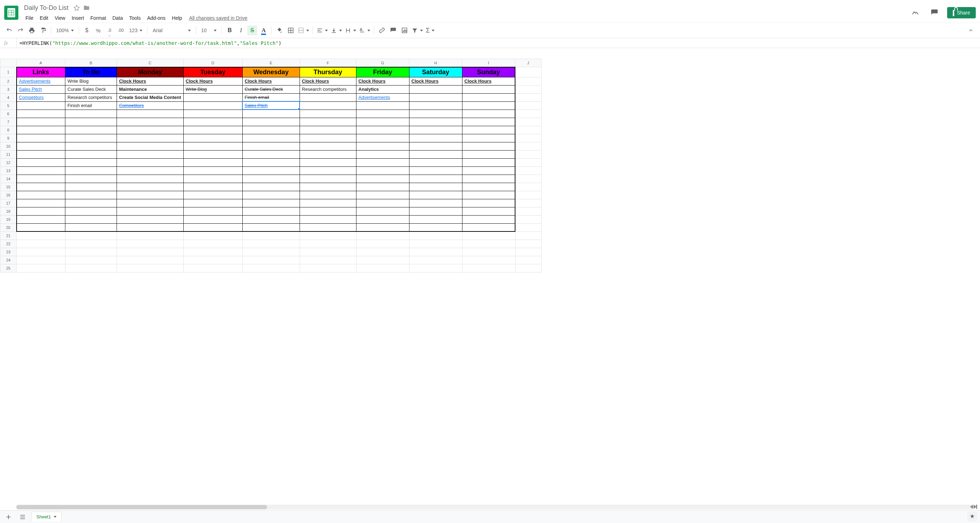 Image resolution: width=980 pixels, height=523 pixels. What do you see at coordinates (30, 18) in the screenshot?
I see `menu-file: File` at bounding box center [30, 18].